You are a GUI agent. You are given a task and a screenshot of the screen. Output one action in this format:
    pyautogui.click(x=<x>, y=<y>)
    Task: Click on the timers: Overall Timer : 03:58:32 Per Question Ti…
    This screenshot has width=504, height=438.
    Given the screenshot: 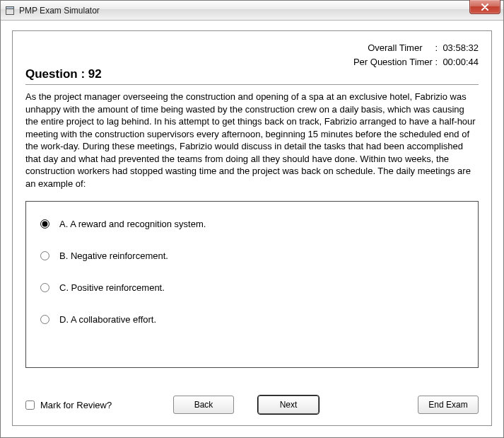 What is the action you would take?
    pyautogui.click(x=252, y=55)
    